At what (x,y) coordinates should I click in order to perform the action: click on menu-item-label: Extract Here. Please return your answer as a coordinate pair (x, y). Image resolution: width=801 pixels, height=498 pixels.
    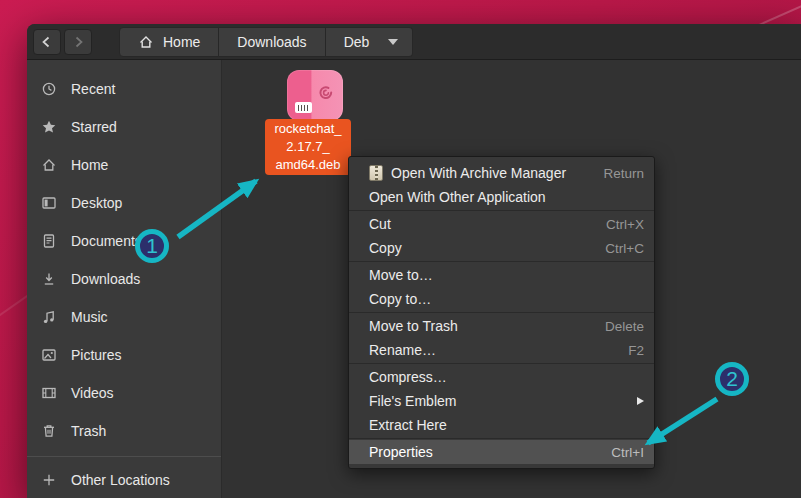
    Looking at the image, I should click on (408, 425).